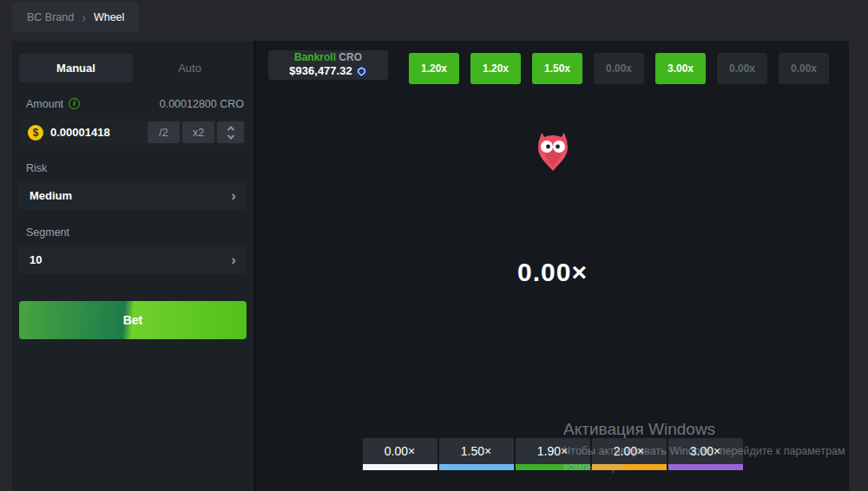  Describe the element at coordinates (351, 57) in the screenshot. I see `bankroll-currency: CRO` at that location.